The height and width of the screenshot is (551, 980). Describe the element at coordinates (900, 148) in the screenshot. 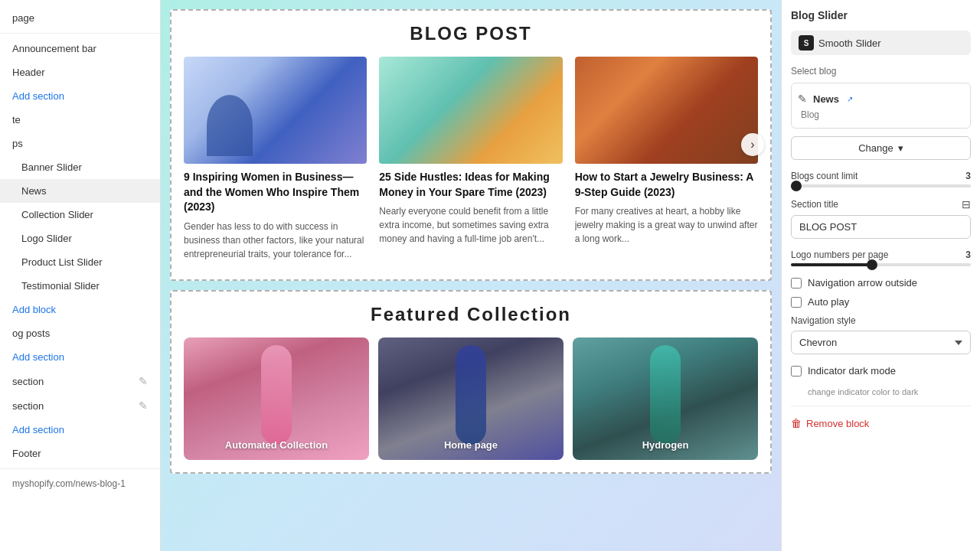

I see `chevron-down-icon: ▾` at that location.